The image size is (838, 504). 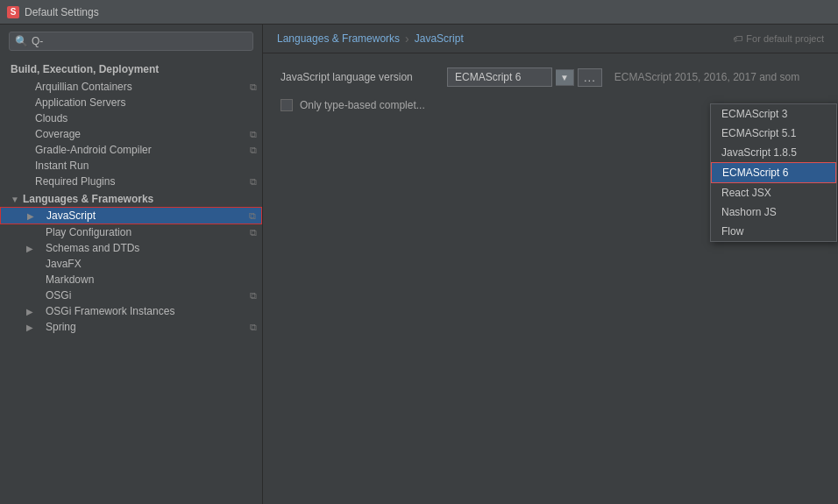 I want to click on breadcrumb-part-1: Languages & Frameworks, so click(x=338, y=39).